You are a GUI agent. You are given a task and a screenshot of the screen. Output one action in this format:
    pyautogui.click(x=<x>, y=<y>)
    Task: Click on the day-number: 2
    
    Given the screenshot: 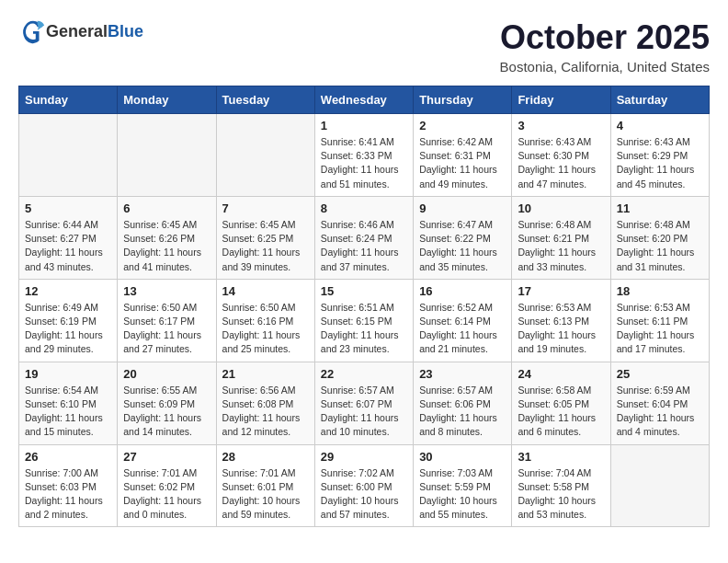 What is the action you would take?
    pyautogui.click(x=462, y=125)
    